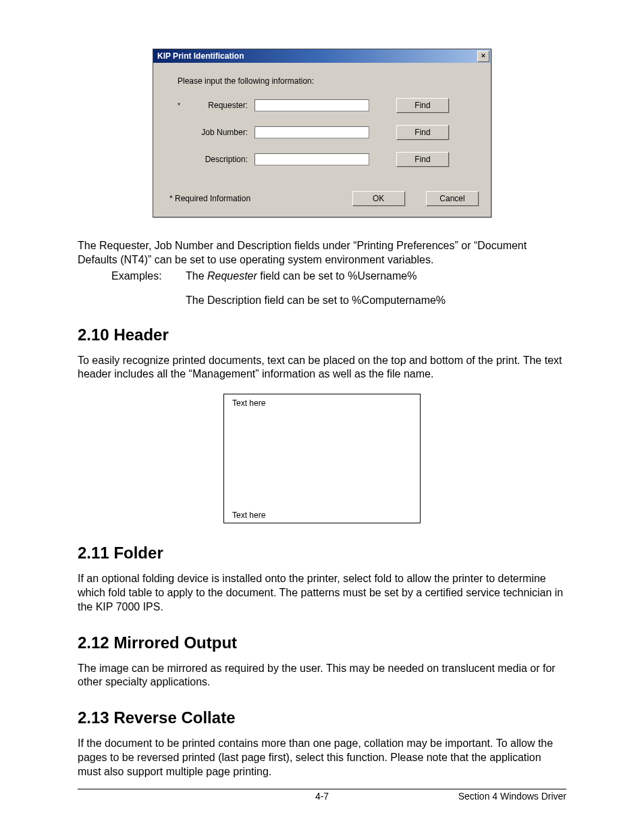 This screenshot has height=834, width=644. What do you see at coordinates (339, 276) in the screenshot?
I see `examples-row: Examples: The Requester field can be set…` at bounding box center [339, 276].